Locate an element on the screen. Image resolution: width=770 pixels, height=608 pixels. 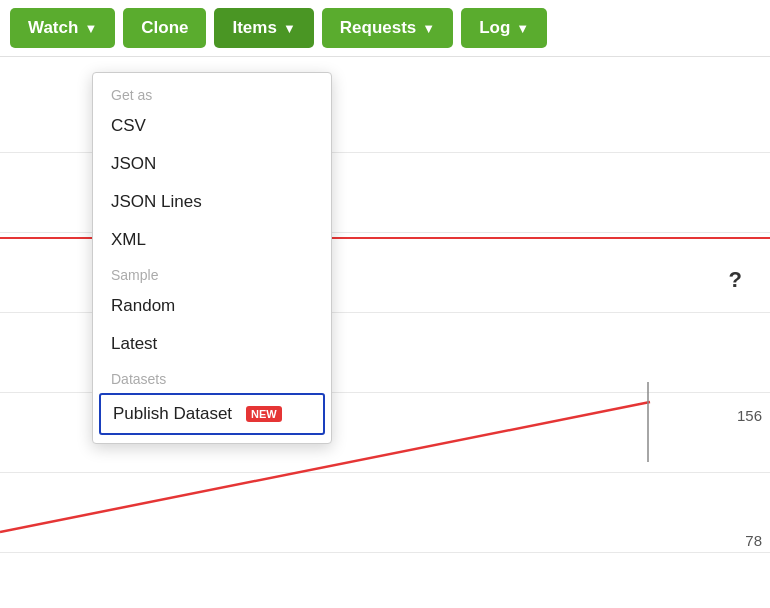
clone-label: Clone is located at coordinates (164, 28).